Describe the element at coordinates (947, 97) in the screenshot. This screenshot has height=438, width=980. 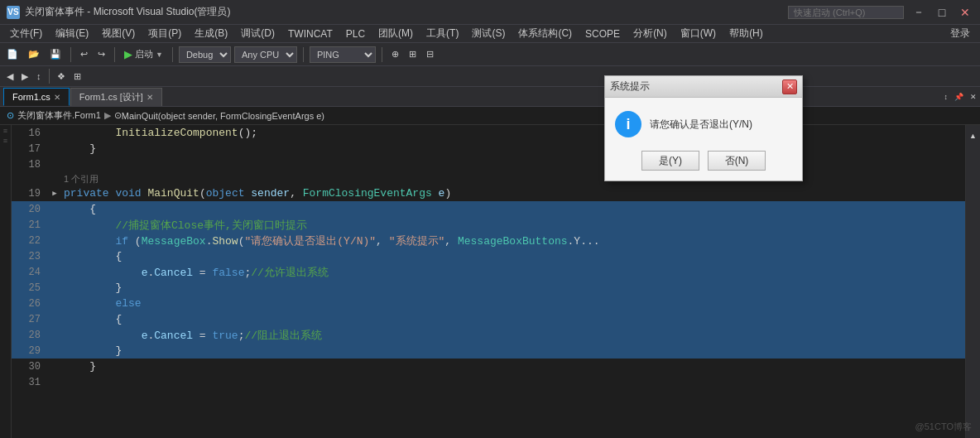
I see `panel-dock-btn: ↕` at that location.